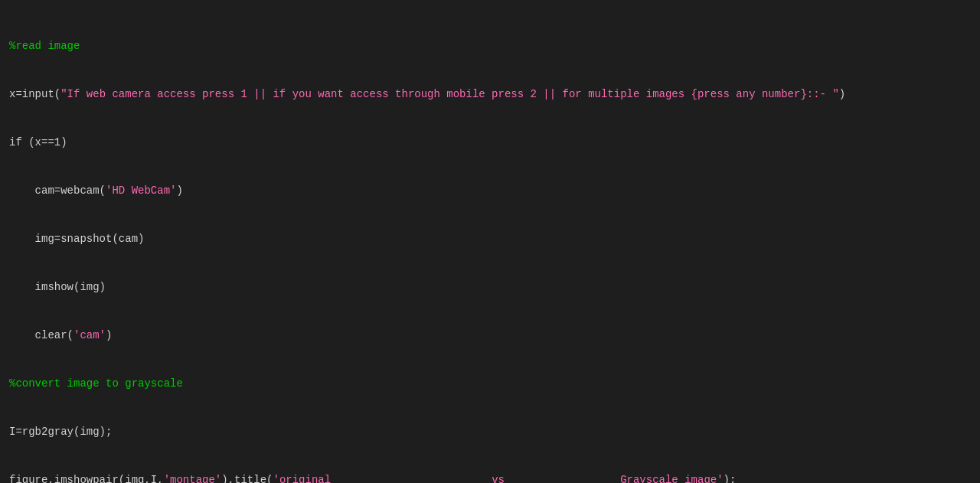  I want to click on code-text: figure,imshowpair(img,I,'montage'),title…, so click(372, 478).